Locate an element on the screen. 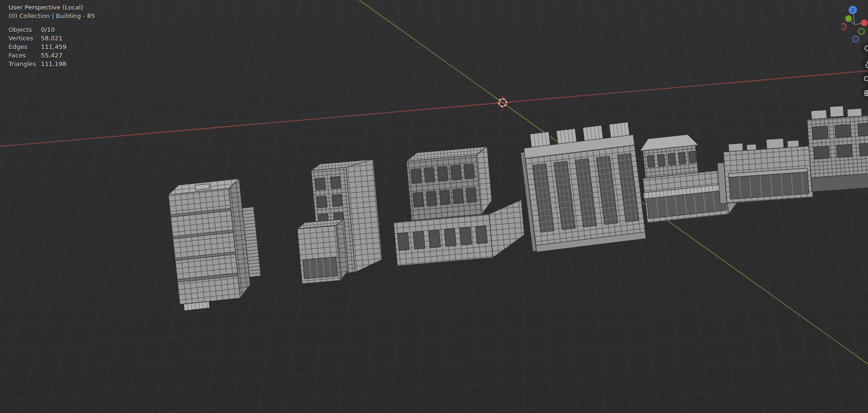  stat-value: 58,021 is located at coordinates (52, 38).